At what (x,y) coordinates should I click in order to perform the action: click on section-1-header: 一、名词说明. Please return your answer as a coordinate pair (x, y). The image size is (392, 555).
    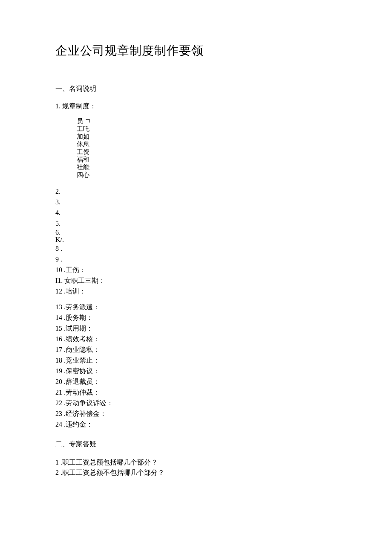
    Looking at the image, I should click on (196, 89).